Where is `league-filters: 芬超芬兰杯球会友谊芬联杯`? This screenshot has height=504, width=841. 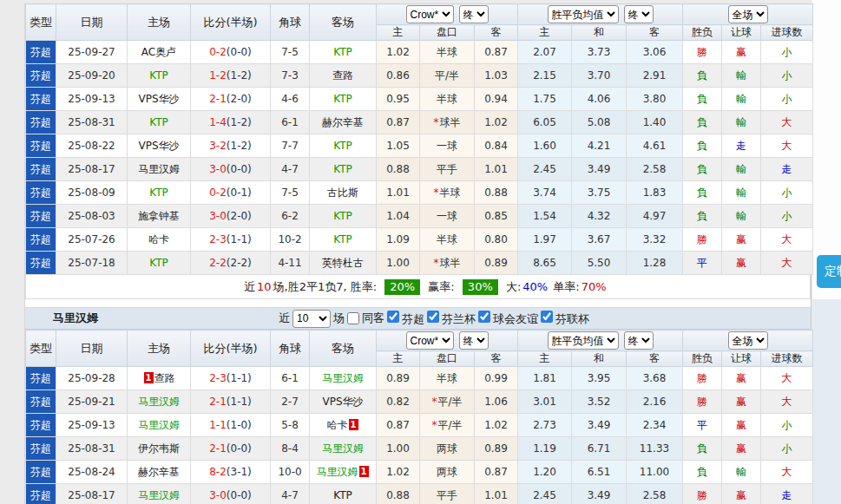
league-filters: 芬超芬兰杯球会友谊芬联杯 is located at coordinates (487, 319).